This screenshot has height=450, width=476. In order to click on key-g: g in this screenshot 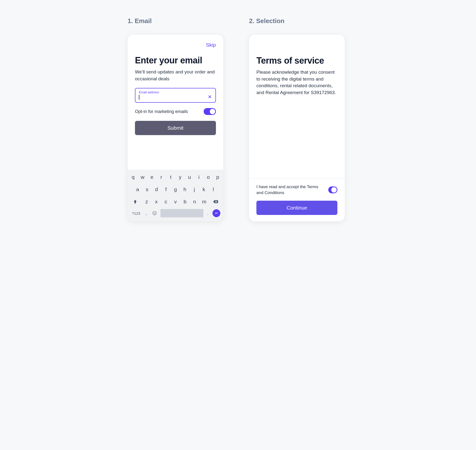, I will do `click(175, 189)`.